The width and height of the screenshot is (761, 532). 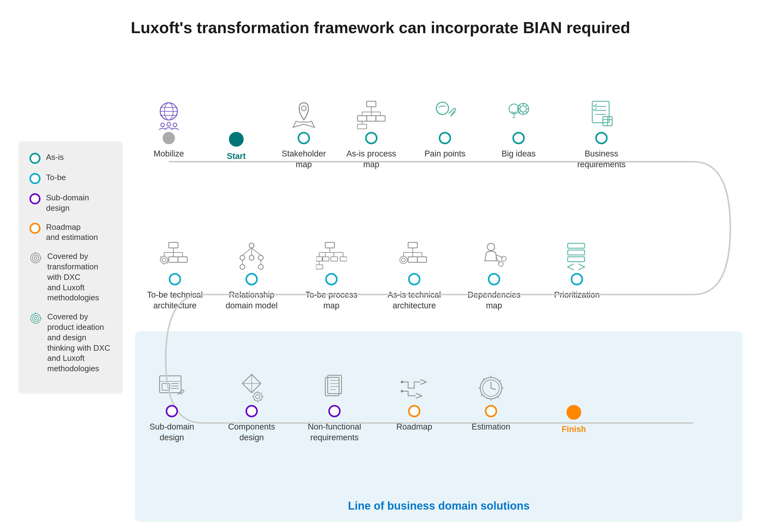 What do you see at coordinates (577, 256) in the screenshot?
I see `stack-arrow-icon` at bounding box center [577, 256].